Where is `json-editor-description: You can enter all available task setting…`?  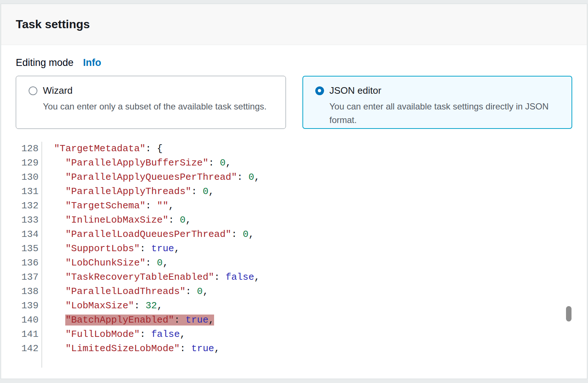 json-editor-description: You can enter all available task setting… is located at coordinates (445, 113).